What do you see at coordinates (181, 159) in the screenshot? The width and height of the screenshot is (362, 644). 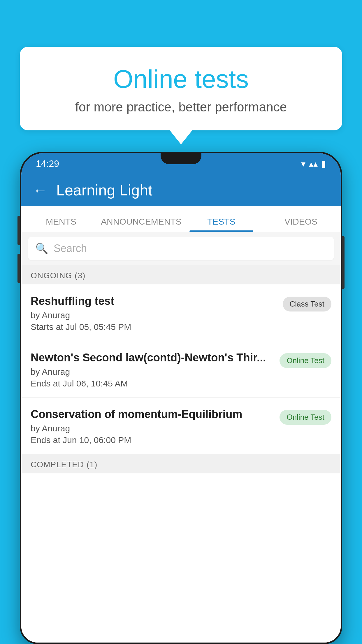 I see `phone-notch` at bounding box center [181, 159].